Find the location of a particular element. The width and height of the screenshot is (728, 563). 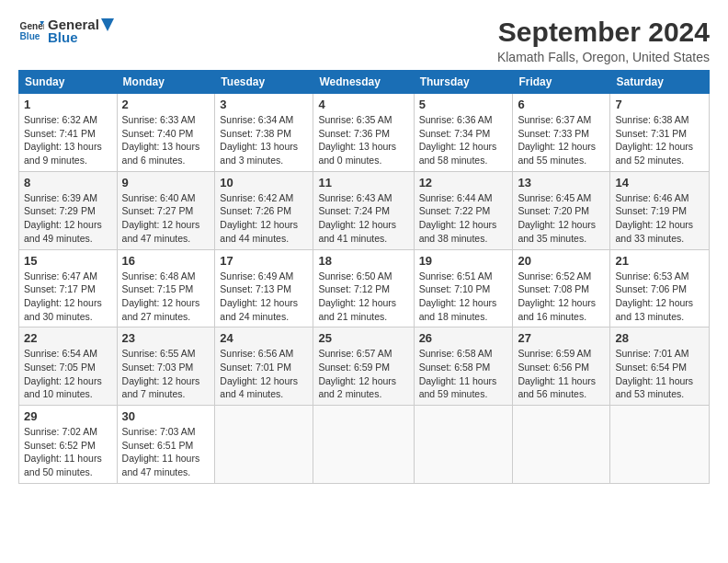

header-row: Sunday Monday Tuesday Wednesday Thursday… is located at coordinates (364, 83).